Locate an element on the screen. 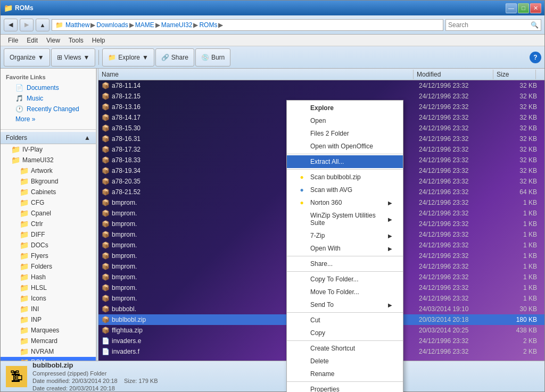 This screenshot has width=545, height=392. cm-item-norton360: ● Norton 360 ▶ is located at coordinates (345, 203).